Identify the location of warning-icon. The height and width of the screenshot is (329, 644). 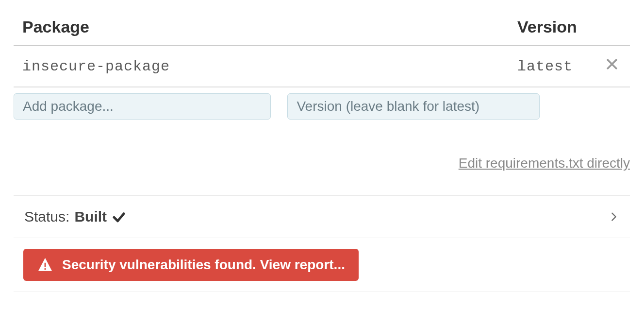
(45, 265).